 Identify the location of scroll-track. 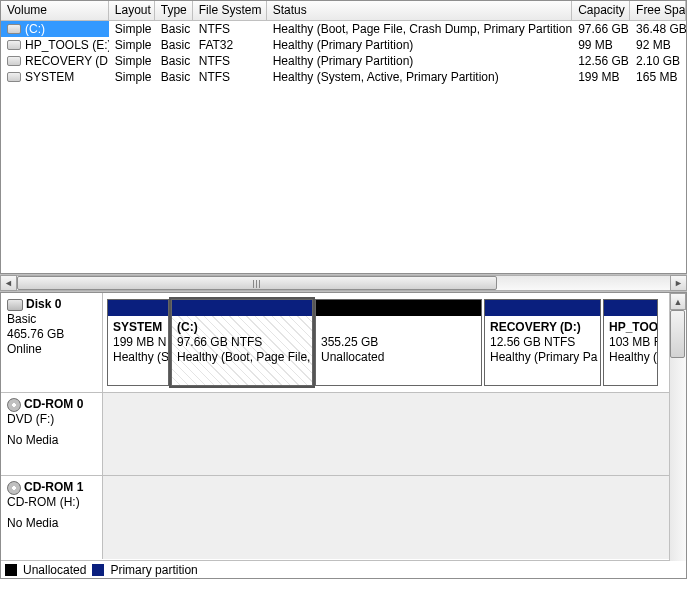
(344, 283).